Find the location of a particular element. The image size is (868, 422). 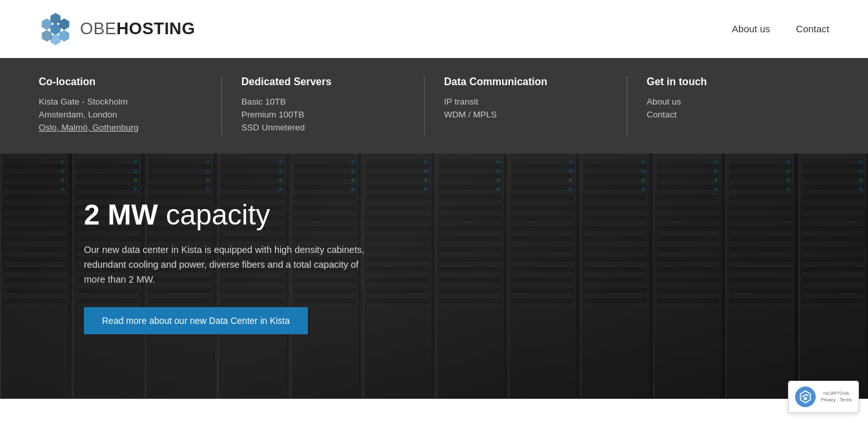

hero-cta-button: Read more about our new Data Center in K… is located at coordinates (196, 321).